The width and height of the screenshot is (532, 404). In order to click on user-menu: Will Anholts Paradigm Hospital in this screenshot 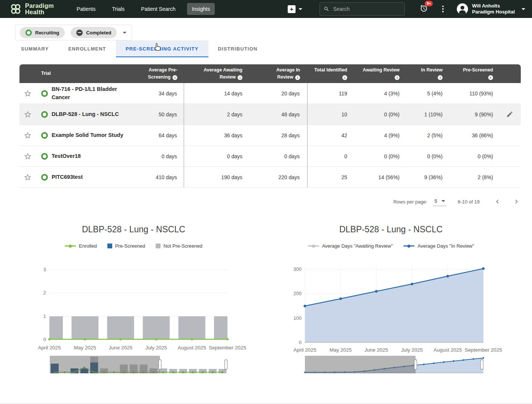, I will do `click(491, 9)`.